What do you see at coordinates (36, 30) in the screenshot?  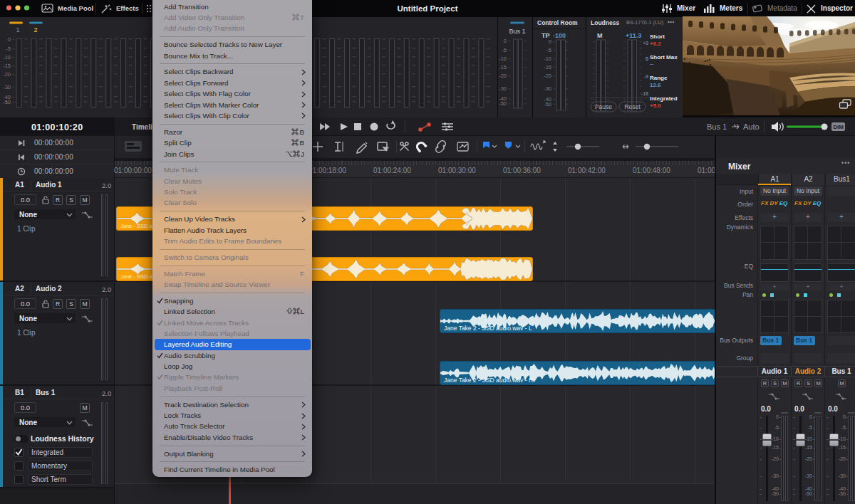 I see `svg-text: 2` at bounding box center [36, 30].